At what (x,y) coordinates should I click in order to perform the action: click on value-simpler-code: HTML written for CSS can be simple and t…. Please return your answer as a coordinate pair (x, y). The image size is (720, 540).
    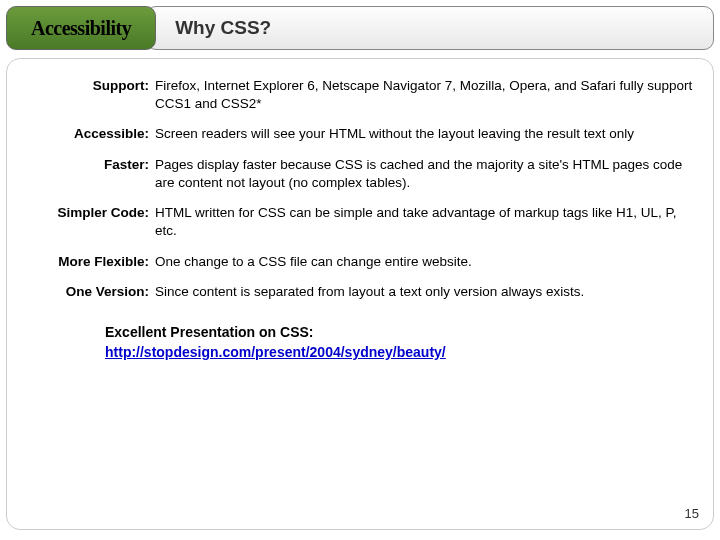
    Looking at the image, I should click on (424, 222).